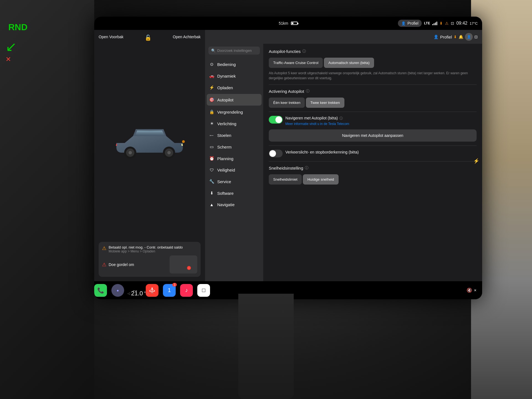  Describe the element at coordinates (293, 23) in the screenshot. I see `battery-fill` at that location.